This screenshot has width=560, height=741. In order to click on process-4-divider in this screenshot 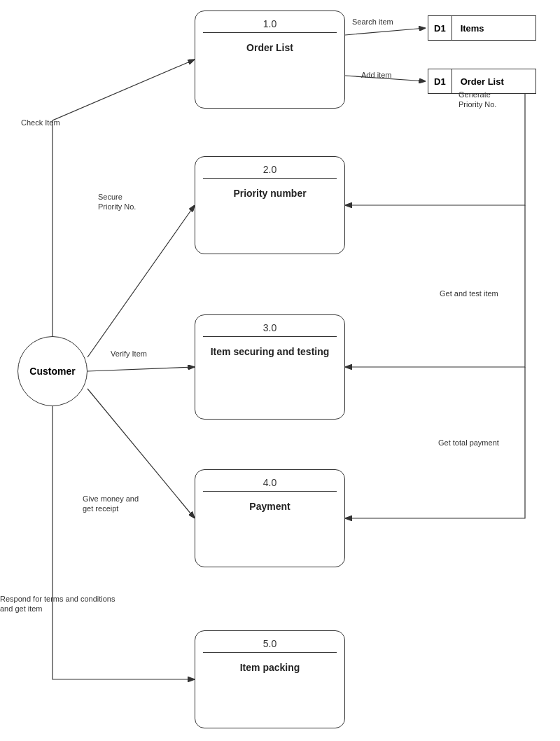, I will do `click(270, 492)`.